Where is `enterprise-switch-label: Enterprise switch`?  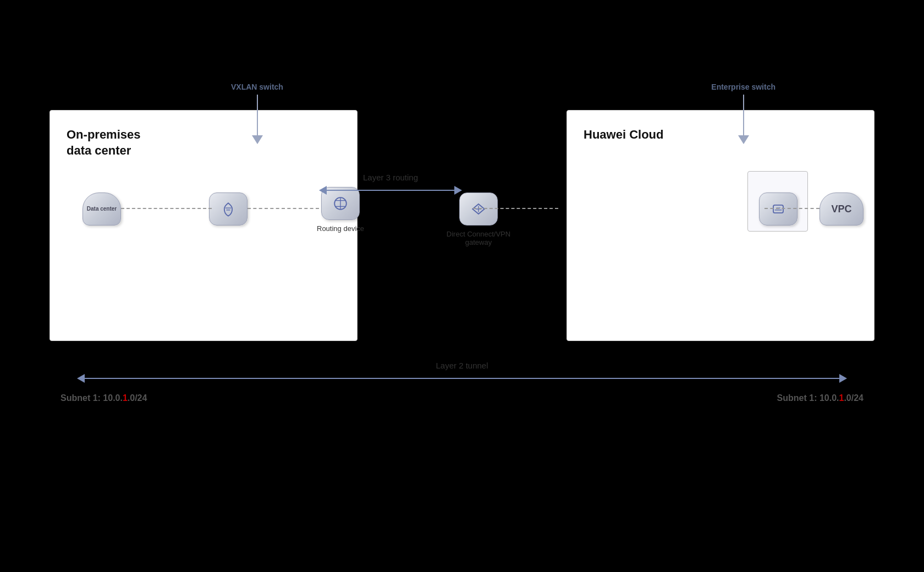
enterprise-switch-label: Enterprise switch is located at coordinates (744, 87).